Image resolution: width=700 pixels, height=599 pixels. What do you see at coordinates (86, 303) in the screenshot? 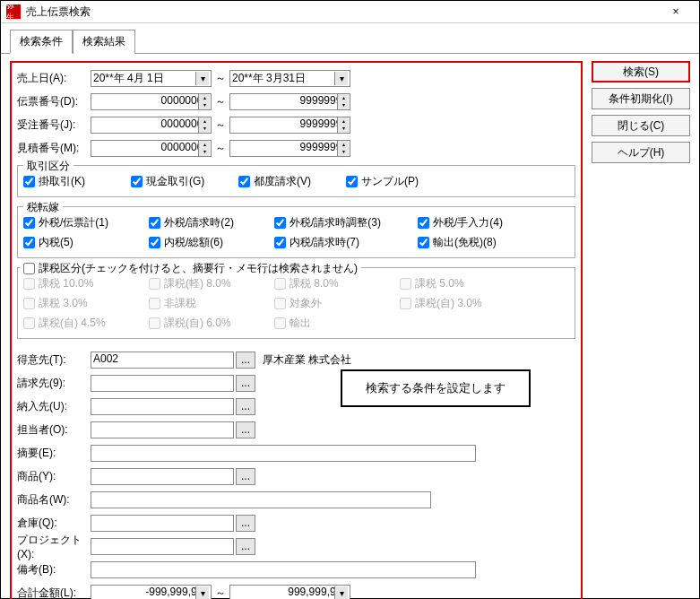
I see `cb-tc5: 課税 3.0%` at bounding box center [86, 303].